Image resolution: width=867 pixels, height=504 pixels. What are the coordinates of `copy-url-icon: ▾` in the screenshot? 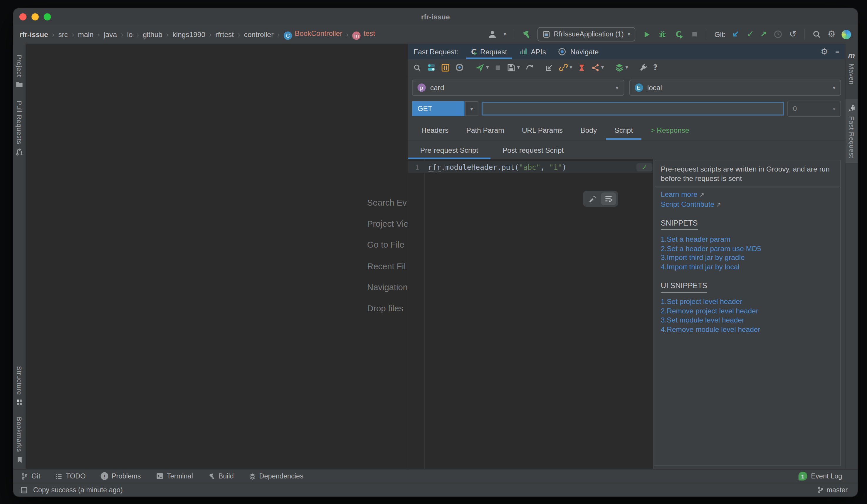 It's located at (566, 67).